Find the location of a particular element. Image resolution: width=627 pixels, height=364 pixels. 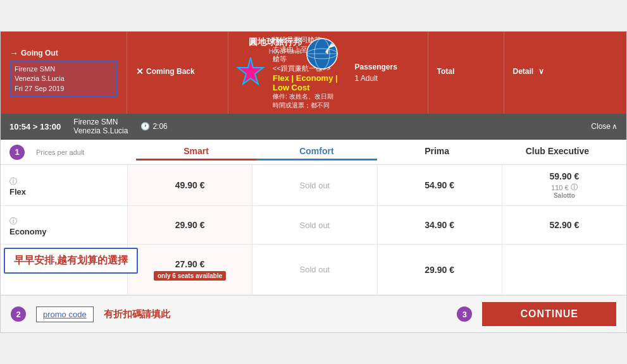

economy-label: Economy is located at coordinates (64, 231).